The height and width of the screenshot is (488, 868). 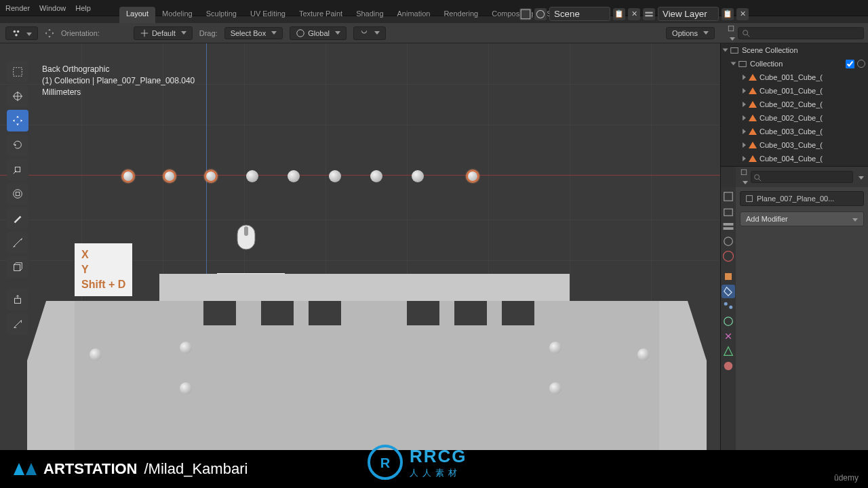 I want to click on add-modifier-dropdown: Add Modifier, so click(x=802, y=219).